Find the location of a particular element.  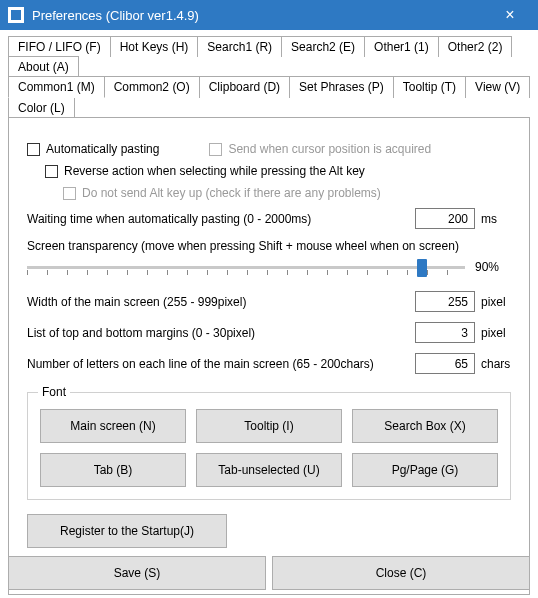

slider-transparency is located at coordinates (246, 268).